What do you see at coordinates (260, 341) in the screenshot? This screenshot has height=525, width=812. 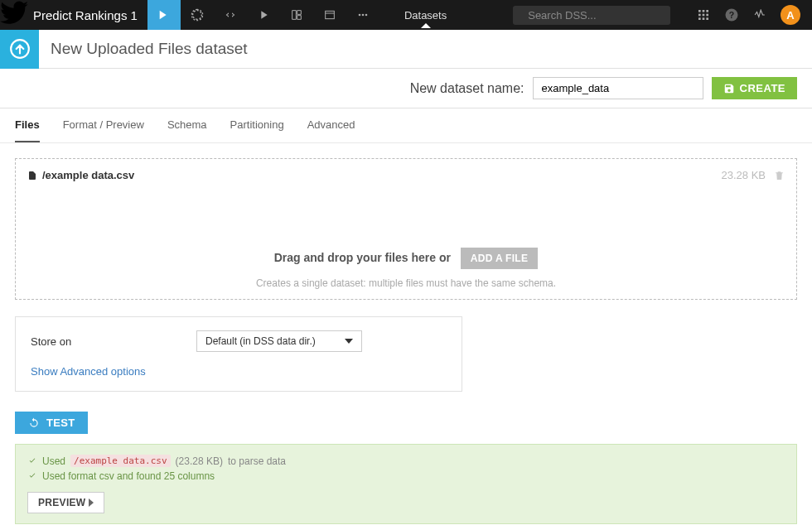 I see `store-selected: Default (in DSS data dir.)` at bounding box center [260, 341].